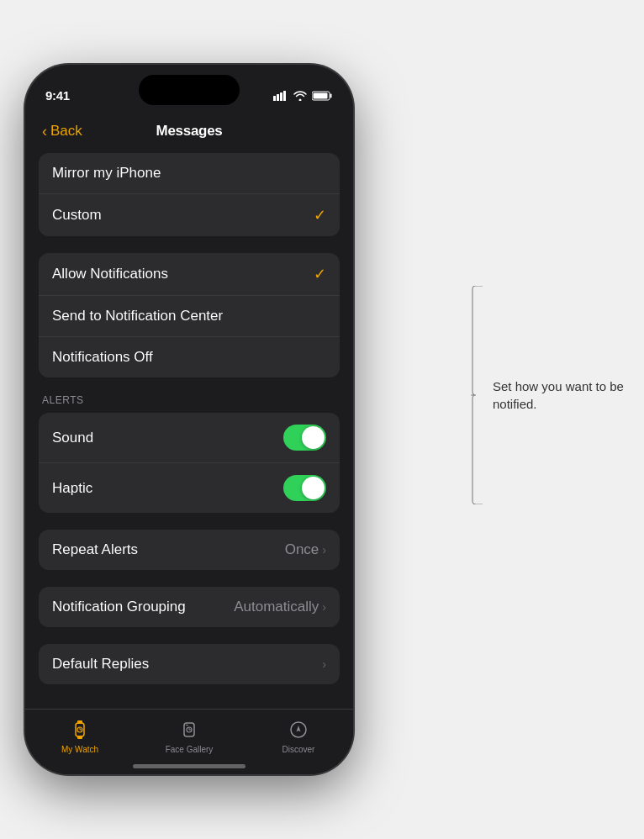  I want to click on allow-notifications-label: Allow Notifications, so click(110, 274).